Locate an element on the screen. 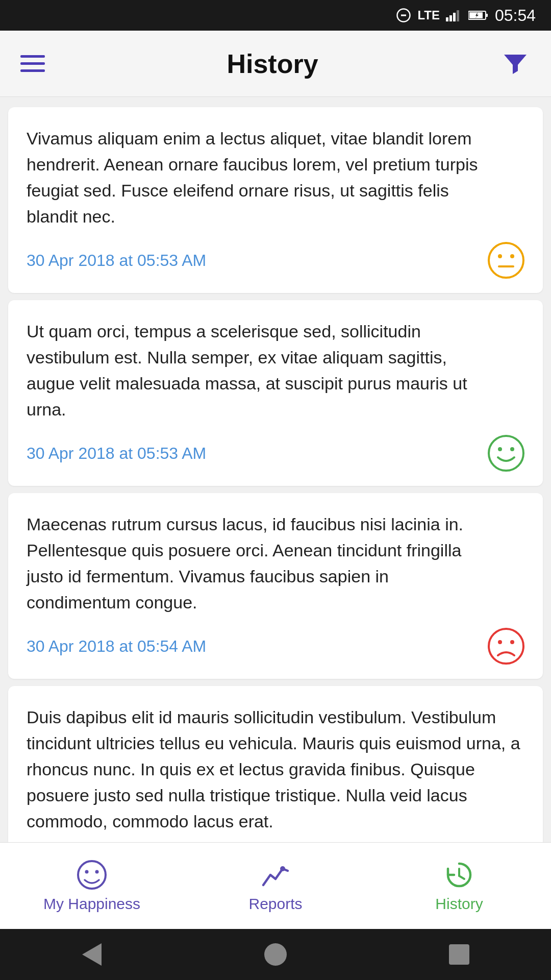 The width and height of the screenshot is (551, 980). home-button is located at coordinates (276, 954).